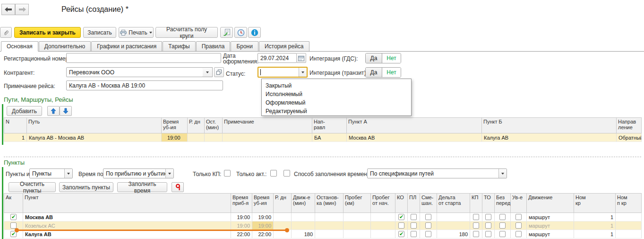  What do you see at coordinates (414, 126) in the screenshot?
I see `column-header: Пункт А` at bounding box center [414, 126].